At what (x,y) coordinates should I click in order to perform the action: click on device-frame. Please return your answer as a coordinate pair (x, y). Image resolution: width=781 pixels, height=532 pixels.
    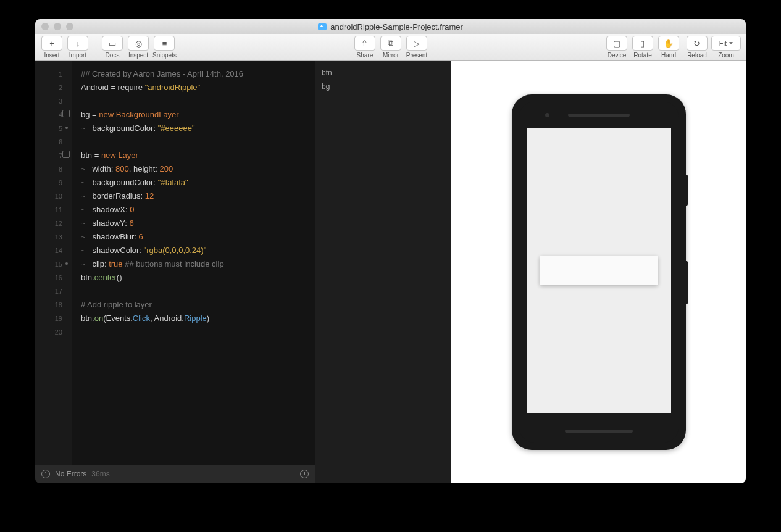
    Looking at the image, I should click on (599, 272).